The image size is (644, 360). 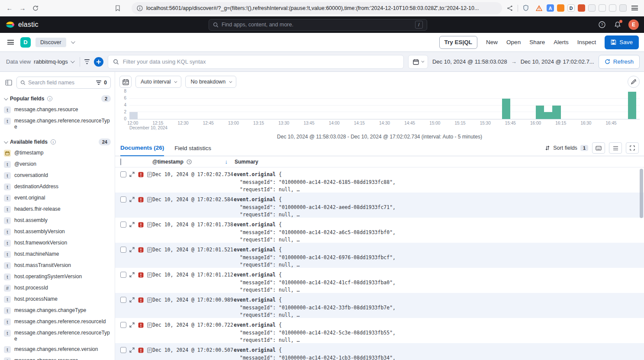 I want to click on field-item: thost.assemblyVersion, so click(x=57, y=232).